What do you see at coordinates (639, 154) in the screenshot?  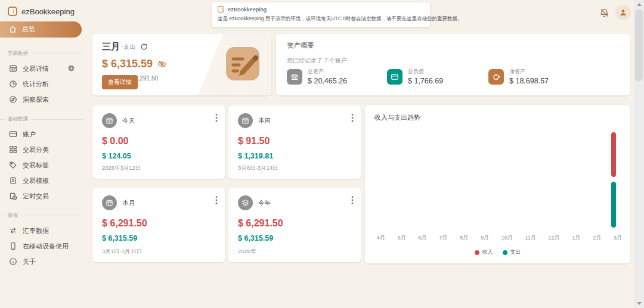 I see `vertical-scrollbar` at bounding box center [639, 154].